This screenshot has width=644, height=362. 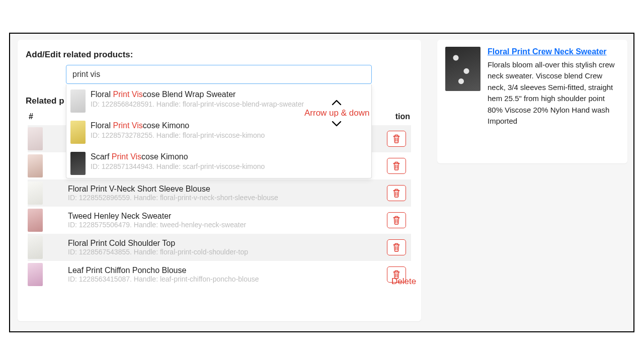 I want to click on th-actions: tion, so click(x=391, y=117).